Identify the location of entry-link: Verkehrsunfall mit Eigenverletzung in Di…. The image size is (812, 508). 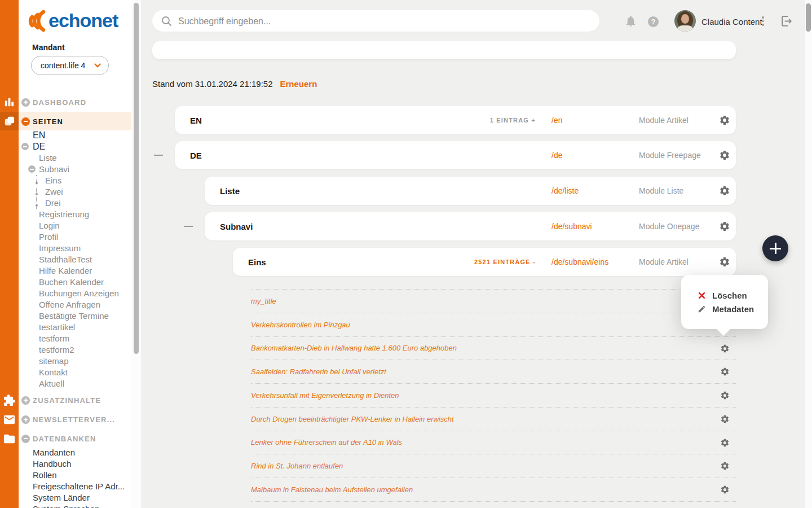
(325, 395).